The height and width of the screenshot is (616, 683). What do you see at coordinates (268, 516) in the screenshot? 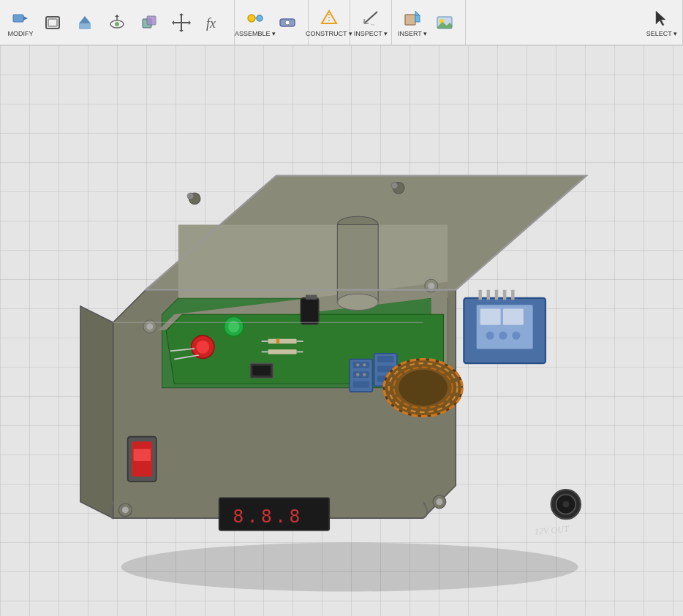
I see `svg-text: 8.8.8` at bounding box center [268, 516].